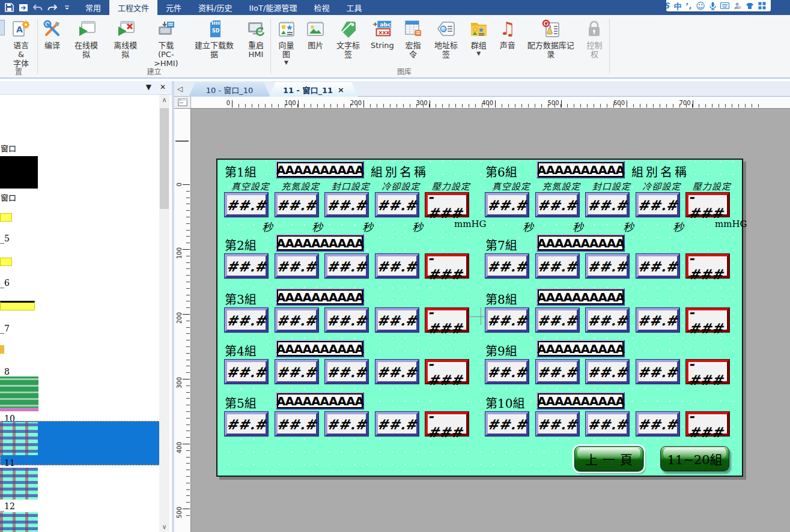 The height and width of the screenshot is (532, 790). I want to click on window-name-label: _8, so click(5, 372).